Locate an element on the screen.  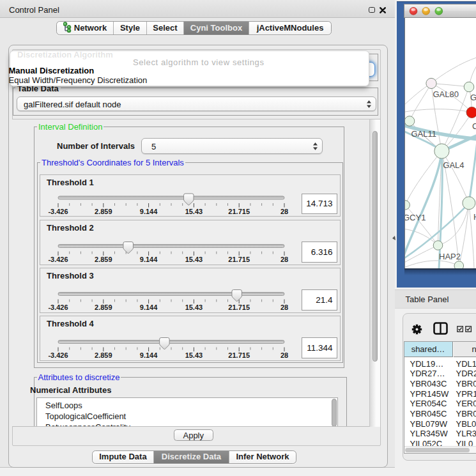
svg-text: GCY1 is located at coordinates (415, 217).